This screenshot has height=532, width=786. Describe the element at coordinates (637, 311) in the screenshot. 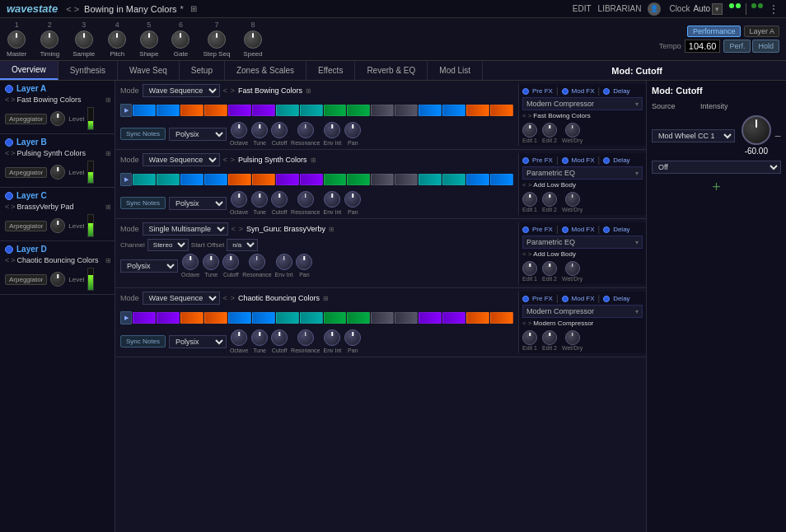

I see `fx-type-dropdown-D: ▾` at that location.